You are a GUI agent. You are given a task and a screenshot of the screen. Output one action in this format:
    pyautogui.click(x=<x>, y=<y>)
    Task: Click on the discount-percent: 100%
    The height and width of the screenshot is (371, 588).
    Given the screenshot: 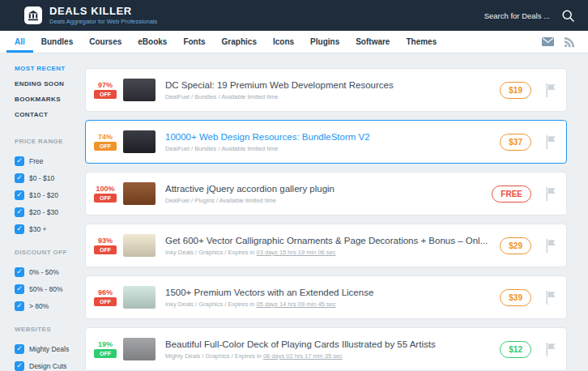 What is the action you would take?
    pyautogui.click(x=105, y=189)
    